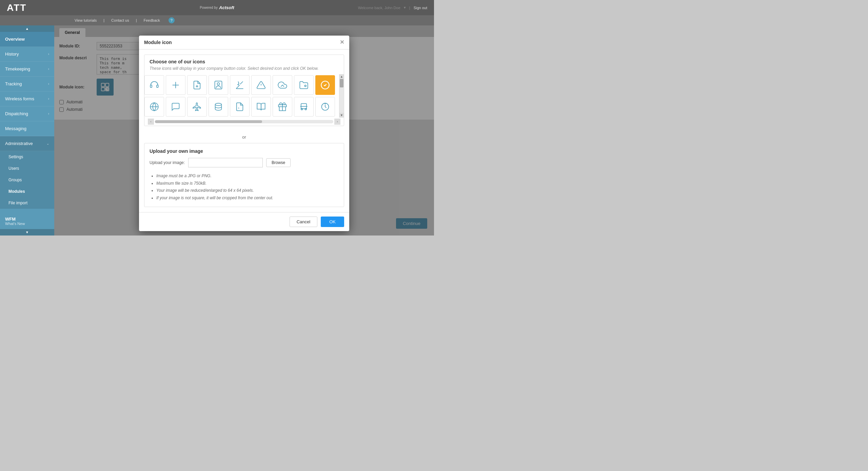 This screenshot has height=471, width=868. What do you see at coordinates (27, 203) in the screenshot?
I see `sidebar-item-file-import: File import` at bounding box center [27, 203].